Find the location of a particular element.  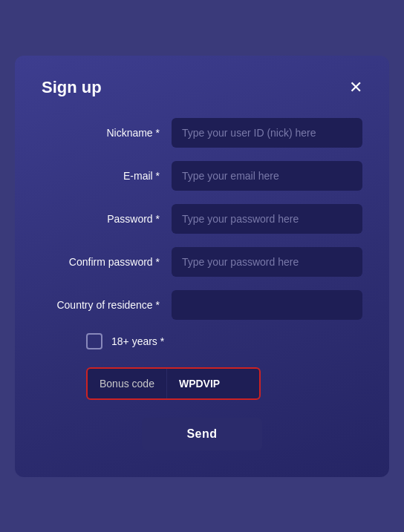

bonus-row: Bonus code WPDVIP is located at coordinates (202, 384).